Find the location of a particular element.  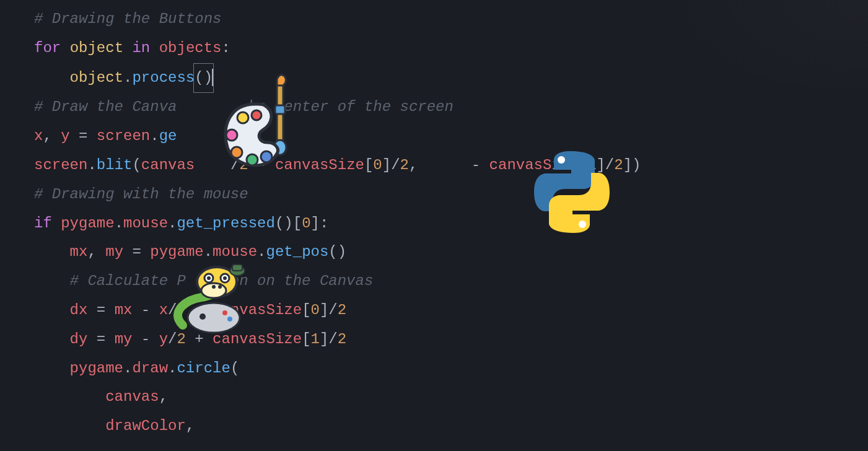

function: get_pos is located at coordinates (297, 252).